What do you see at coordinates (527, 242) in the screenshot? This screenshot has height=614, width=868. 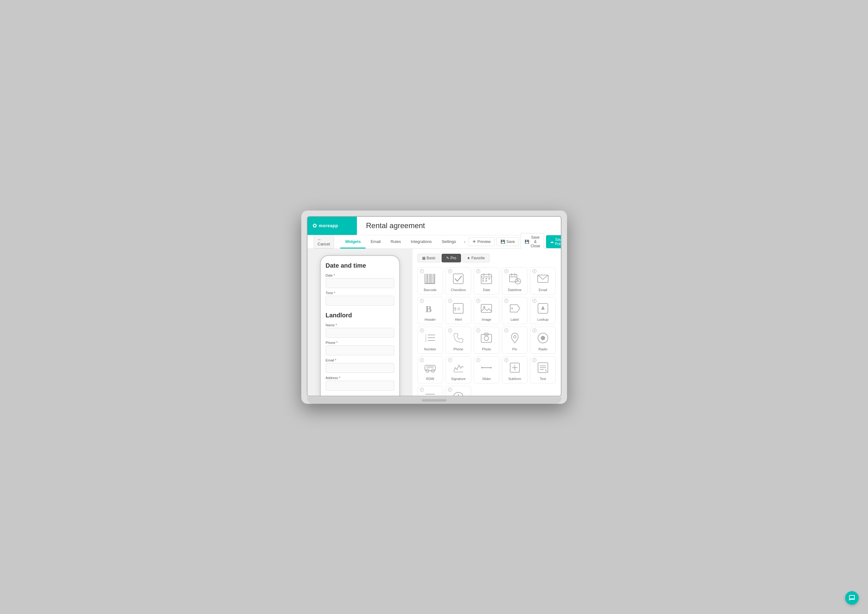 I see `save-close-icon: 💾` at bounding box center [527, 242].